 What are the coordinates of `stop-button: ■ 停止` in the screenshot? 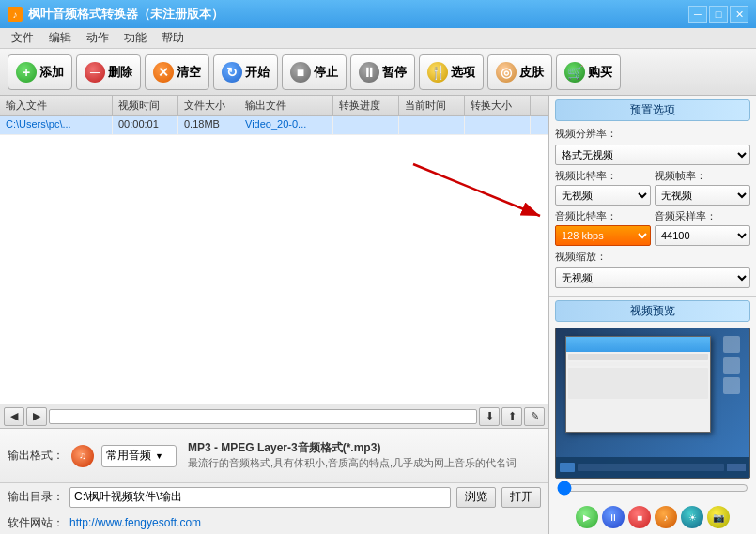 It's located at (314, 72).